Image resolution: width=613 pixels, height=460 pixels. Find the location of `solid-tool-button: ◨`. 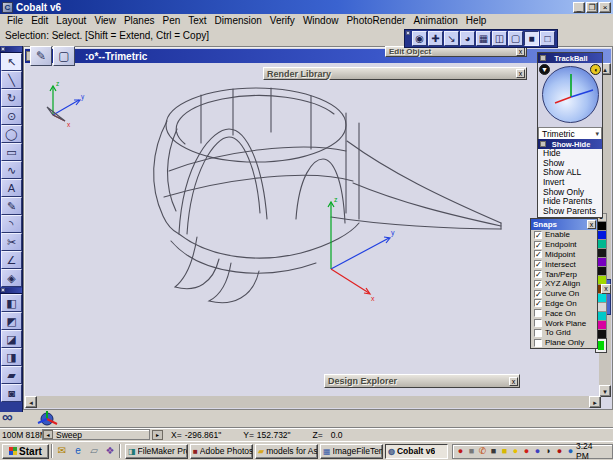

solid-tool-button: ◨ is located at coordinates (12, 357).